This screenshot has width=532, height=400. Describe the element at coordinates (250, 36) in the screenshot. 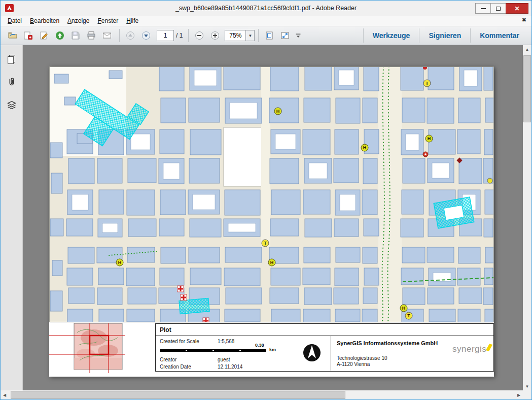

I see `zoom-dropdown-arrow-icon: ▼` at that location.